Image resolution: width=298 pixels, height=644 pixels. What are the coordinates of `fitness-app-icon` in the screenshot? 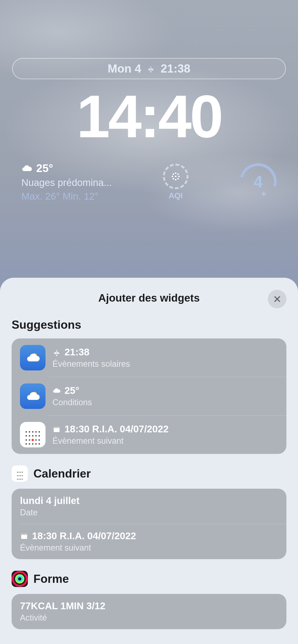 It's located at (20, 579).